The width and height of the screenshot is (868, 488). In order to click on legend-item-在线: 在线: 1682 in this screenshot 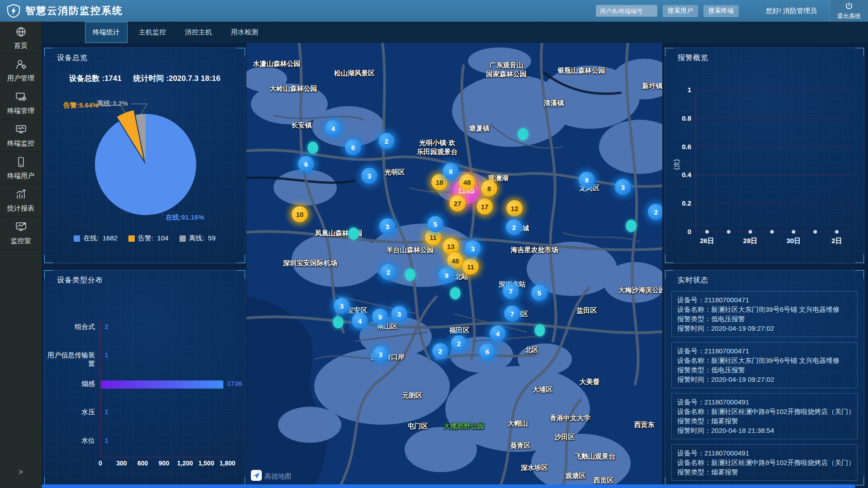, I will do `click(96, 239)`.